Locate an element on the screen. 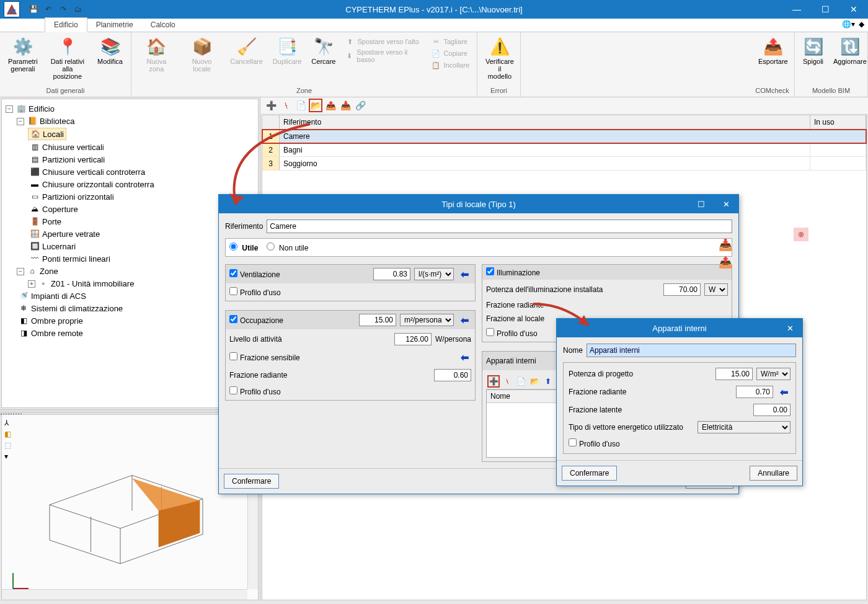 This screenshot has width=868, height=604. table-row: 3 Soggiorno is located at coordinates (564, 164).